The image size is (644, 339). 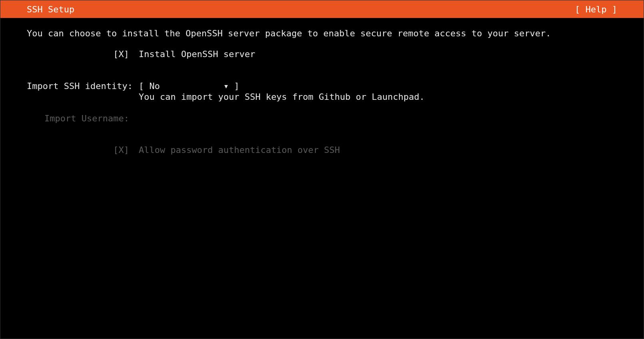 What do you see at coordinates (322, 9) in the screenshot?
I see `header-bar: SSH Setup [ Help ]` at bounding box center [322, 9].